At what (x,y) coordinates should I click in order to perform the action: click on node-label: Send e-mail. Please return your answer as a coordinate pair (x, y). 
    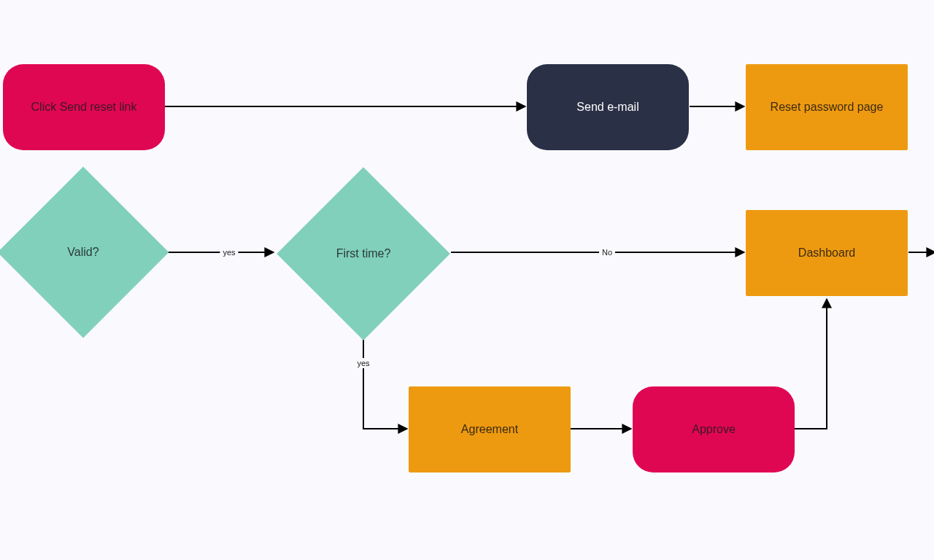
    Looking at the image, I should click on (608, 107).